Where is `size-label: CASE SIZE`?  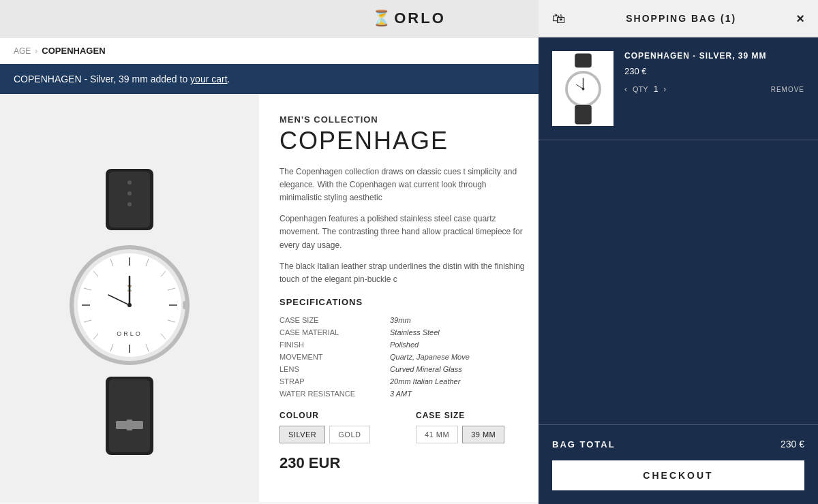 size-label: CASE SIZE is located at coordinates (470, 415).